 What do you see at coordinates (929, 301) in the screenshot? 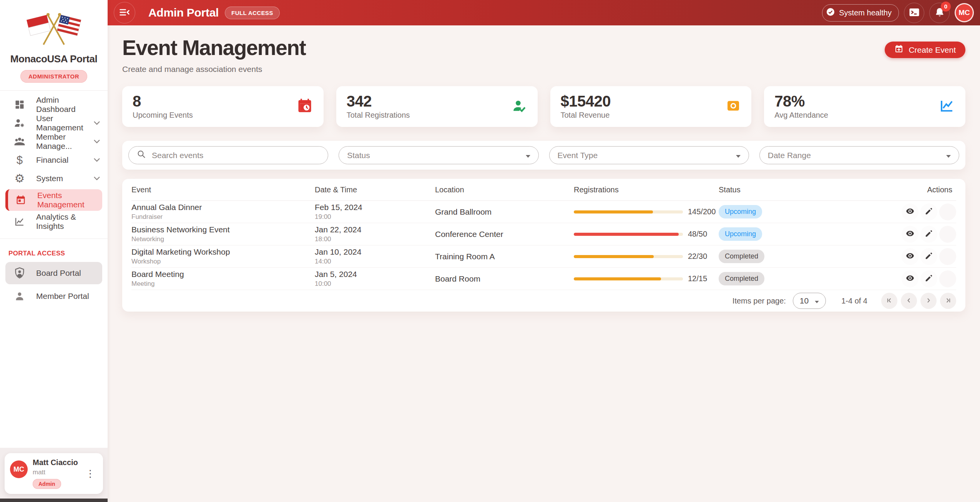
I see `next-page-button` at bounding box center [929, 301].